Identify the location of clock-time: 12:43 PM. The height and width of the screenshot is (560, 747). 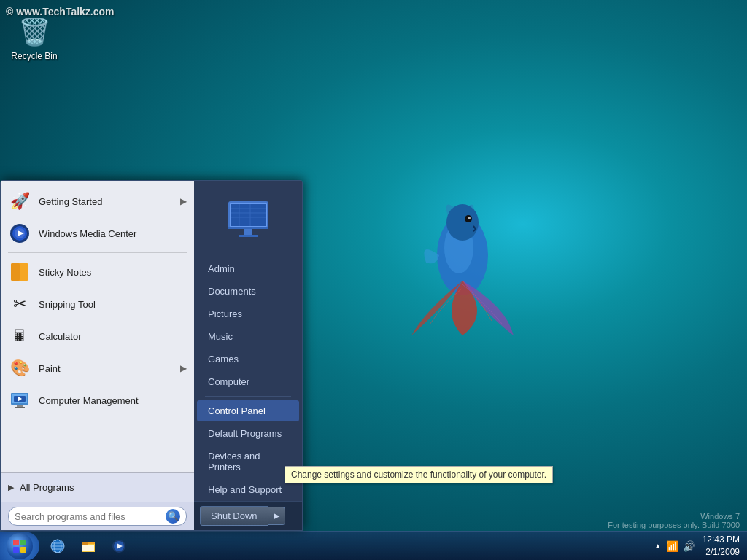
(721, 540).